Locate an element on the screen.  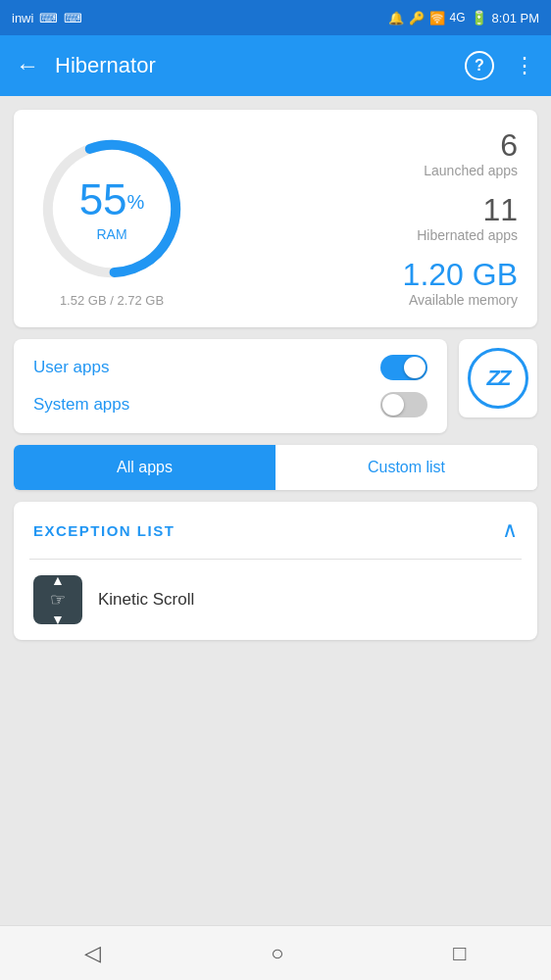
launched-apps-stat: 6 Launched apps is located at coordinates (471, 154).